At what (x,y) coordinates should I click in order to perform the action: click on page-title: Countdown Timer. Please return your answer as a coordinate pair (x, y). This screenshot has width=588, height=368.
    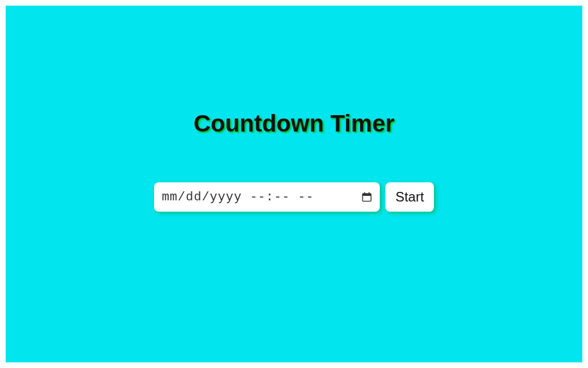
    Looking at the image, I should click on (294, 124).